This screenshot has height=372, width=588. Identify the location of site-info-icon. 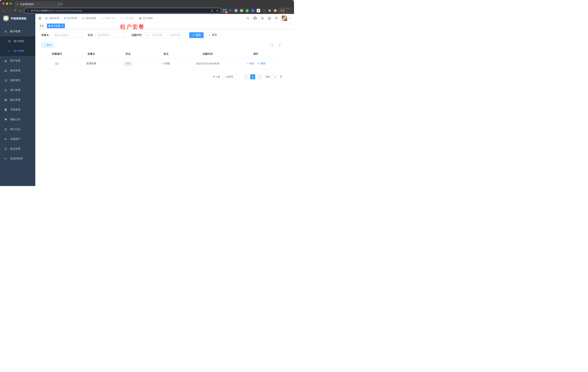
(28, 11).